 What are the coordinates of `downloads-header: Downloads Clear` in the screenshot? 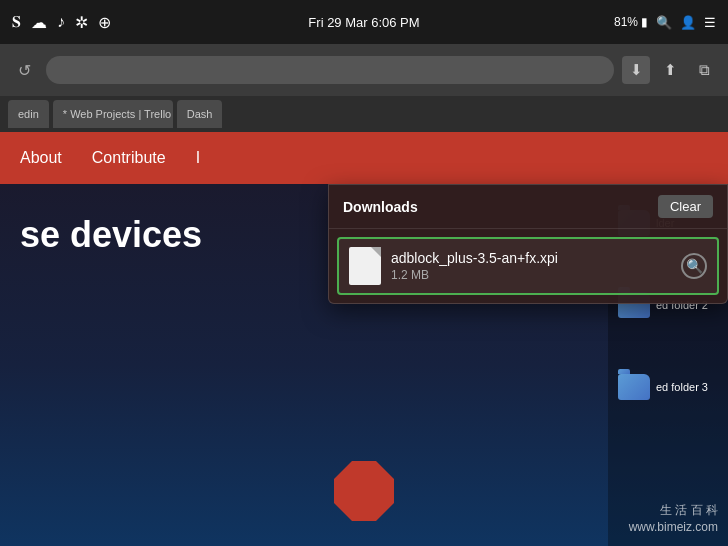 It's located at (528, 207).